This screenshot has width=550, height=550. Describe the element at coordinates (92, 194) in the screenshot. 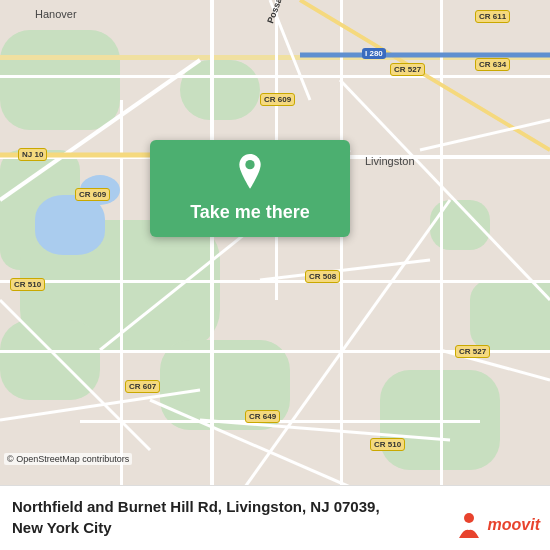

I see `cr609-badge1: CR 609` at that location.